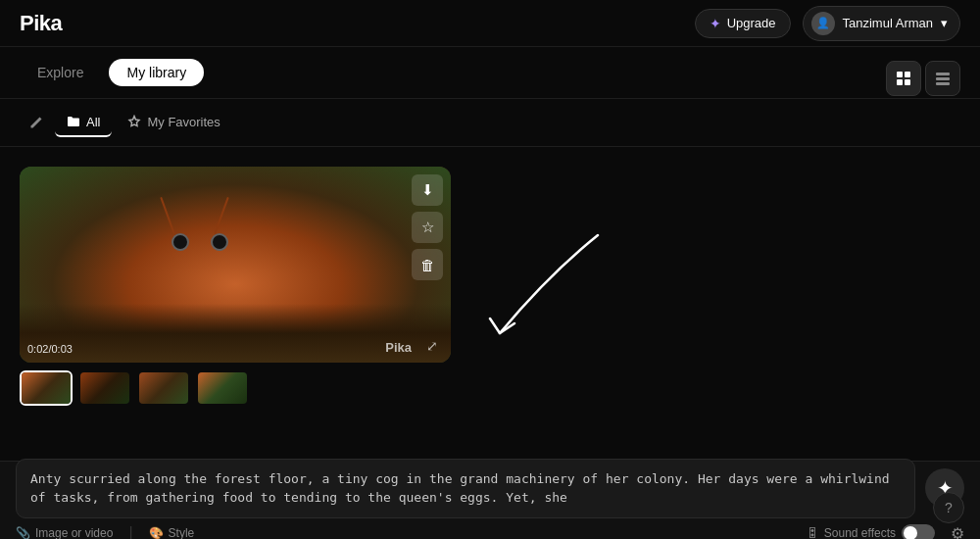  What do you see at coordinates (490, 488) in the screenshot?
I see `text-input-row: Anty scurried along the forest floor, a …` at bounding box center [490, 488].